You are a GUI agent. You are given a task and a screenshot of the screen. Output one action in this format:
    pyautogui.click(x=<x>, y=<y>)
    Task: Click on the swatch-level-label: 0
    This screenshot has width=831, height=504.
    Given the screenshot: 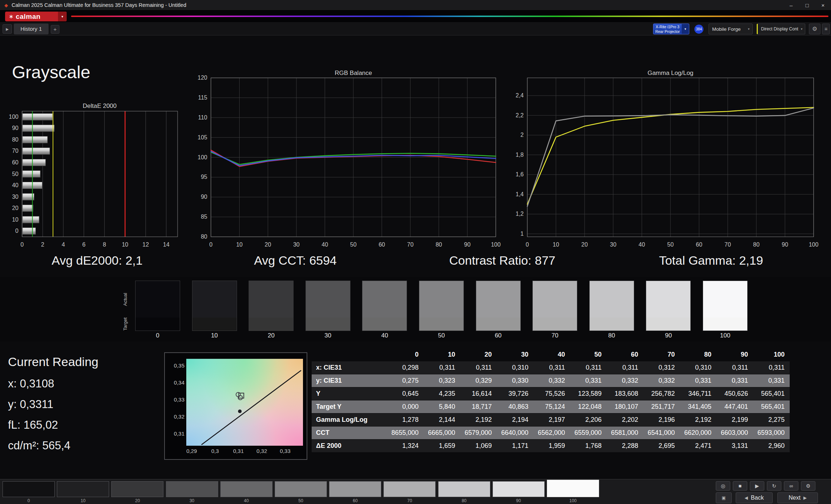 What is the action you would take?
    pyautogui.click(x=158, y=336)
    